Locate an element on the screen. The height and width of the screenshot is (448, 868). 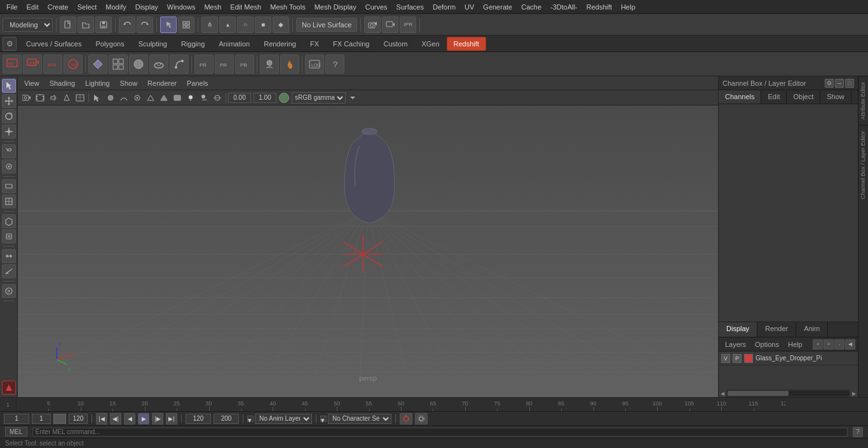
new-scene-btn is located at coordinates (68, 25).